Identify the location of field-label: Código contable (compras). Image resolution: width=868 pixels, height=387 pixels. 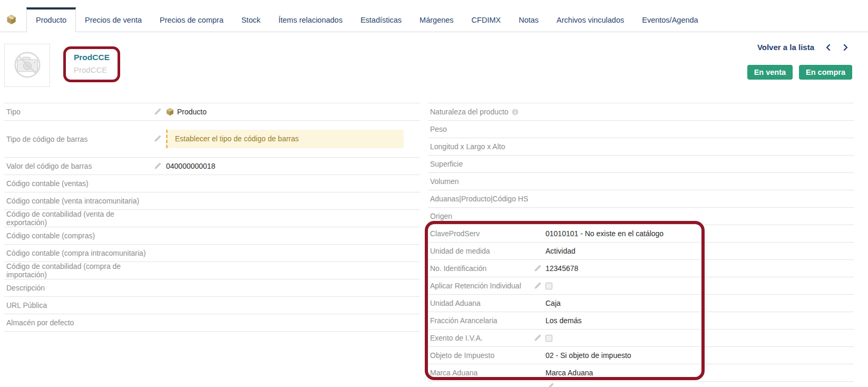
(79, 236).